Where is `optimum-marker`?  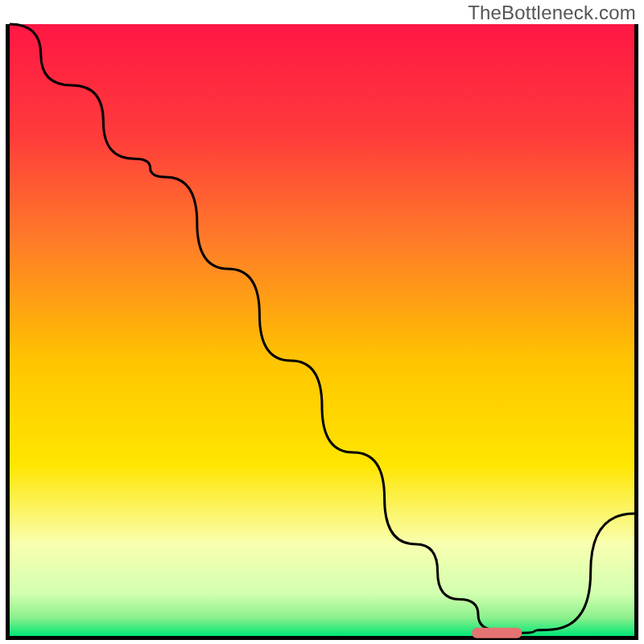 optimum-marker is located at coordinates (497, 633).